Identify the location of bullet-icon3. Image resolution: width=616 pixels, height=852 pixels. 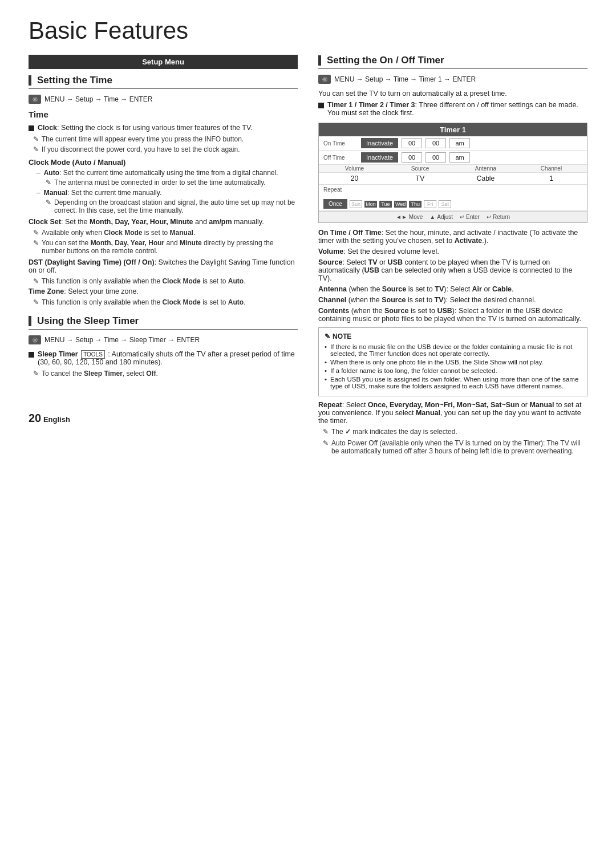
(321, 106).